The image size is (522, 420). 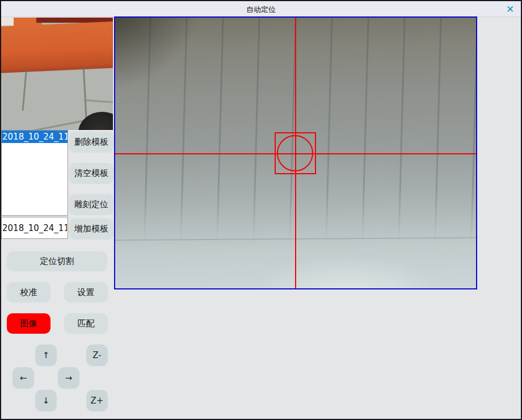 What do you see at coordinates (46, 401) in the screenshot?
I see `jog-down-button: ↓` at bounding box center [46, 401].